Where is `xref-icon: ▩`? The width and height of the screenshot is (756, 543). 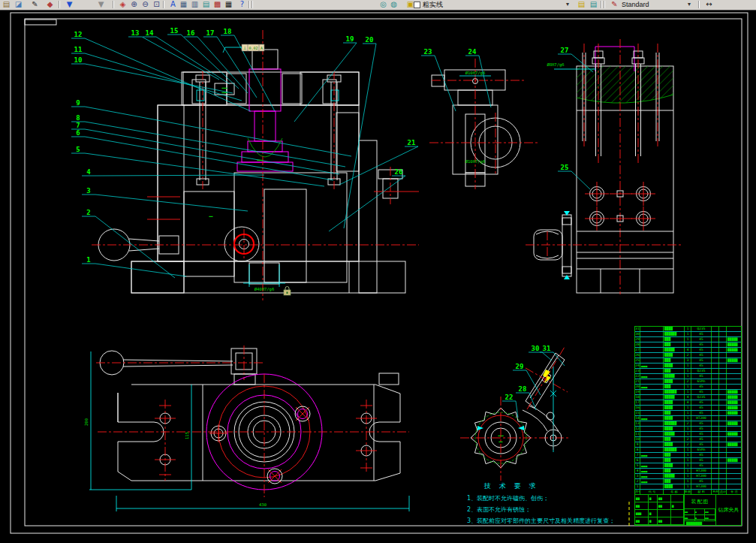
xref-icon: ▩ is located at coordinates (218, 5).